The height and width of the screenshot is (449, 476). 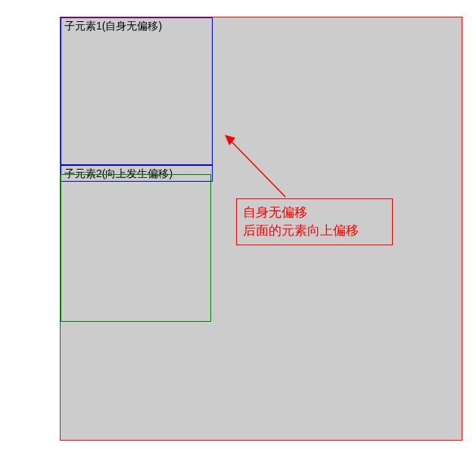 I want to click on child-element-1: 子元素1(自身无偏移), so click(x=136, y=91).